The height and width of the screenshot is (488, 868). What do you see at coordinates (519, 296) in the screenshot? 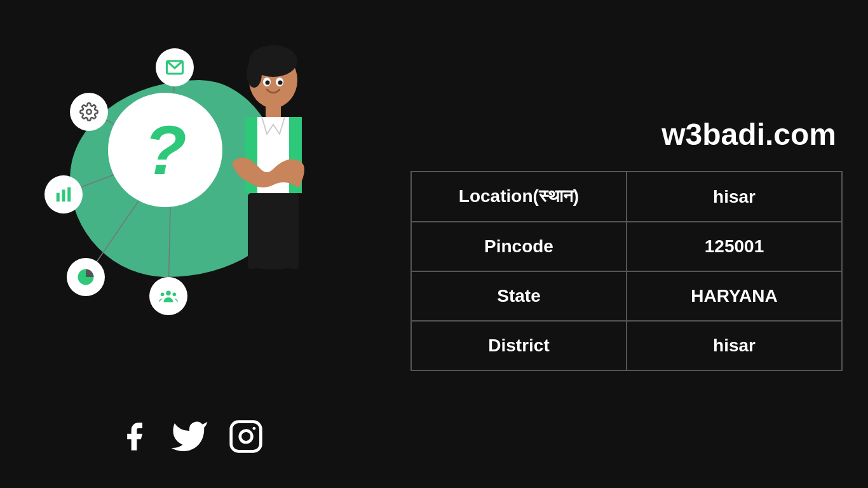
I see `table-label-2: State` at bounding box center [519, 296].